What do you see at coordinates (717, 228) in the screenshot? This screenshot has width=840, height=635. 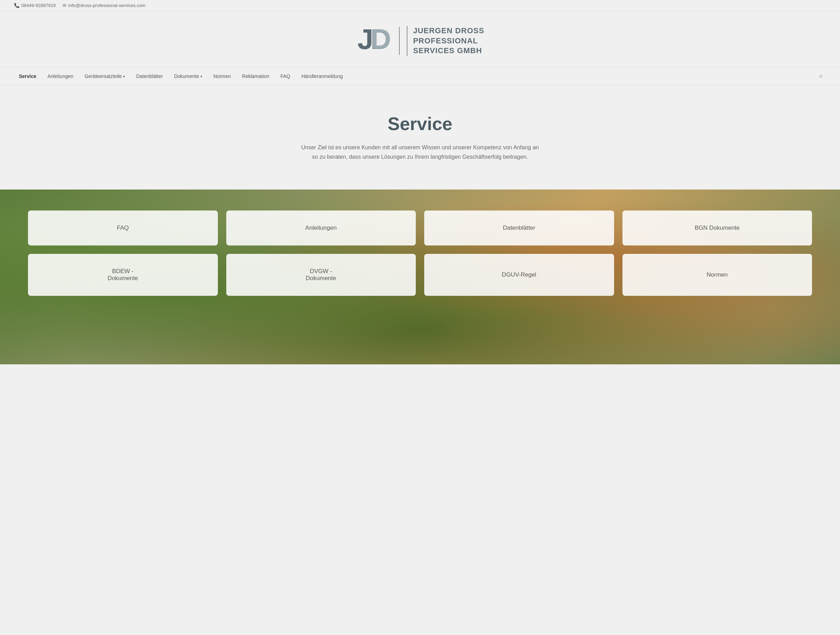 I see `card-bgn-dokumente: BGN Dokumente` at bounding box center [717, 228].